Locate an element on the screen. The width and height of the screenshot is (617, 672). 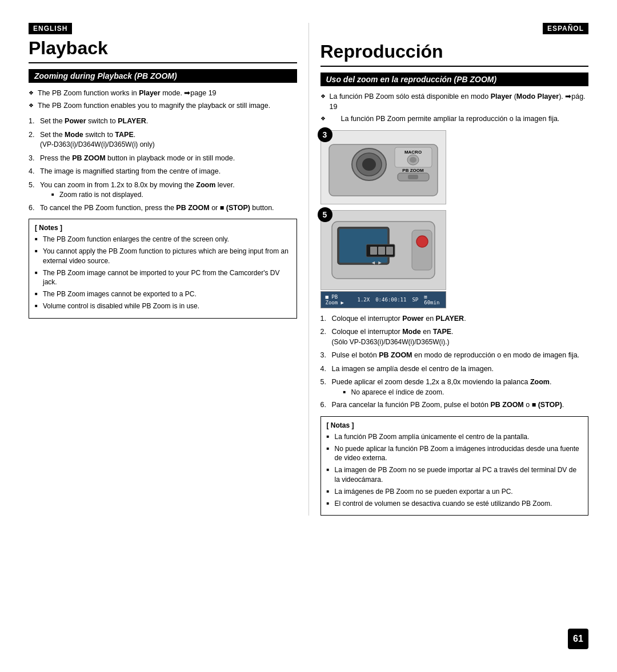
camera-images: 3 MACRO is located at coordinates (455, 219).